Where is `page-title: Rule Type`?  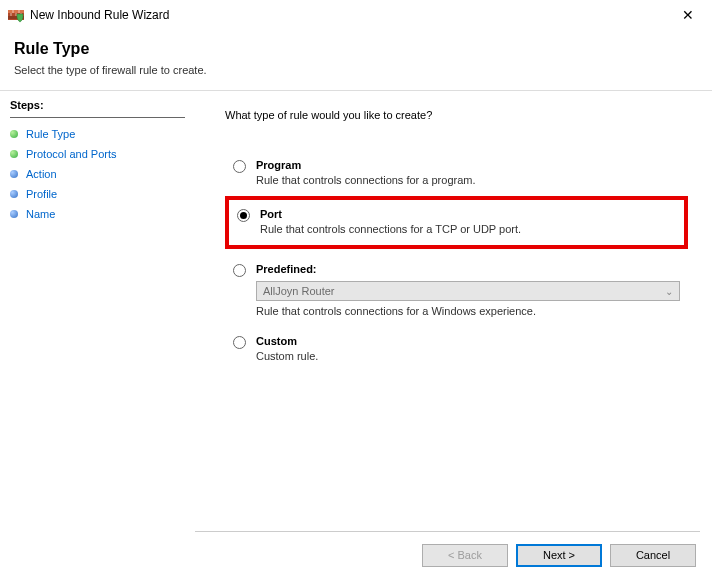
page-title: Rule Type is located at coordinates (356, 49).